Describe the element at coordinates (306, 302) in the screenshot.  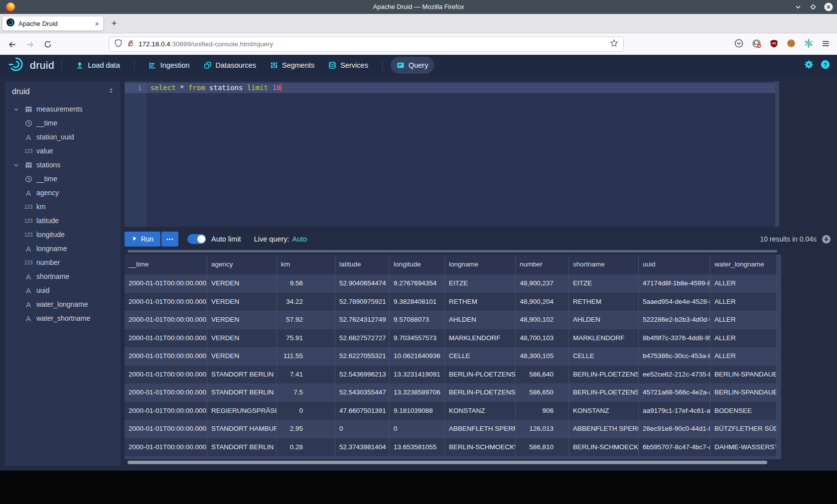
I see `cell-km: 34.22` at that location.